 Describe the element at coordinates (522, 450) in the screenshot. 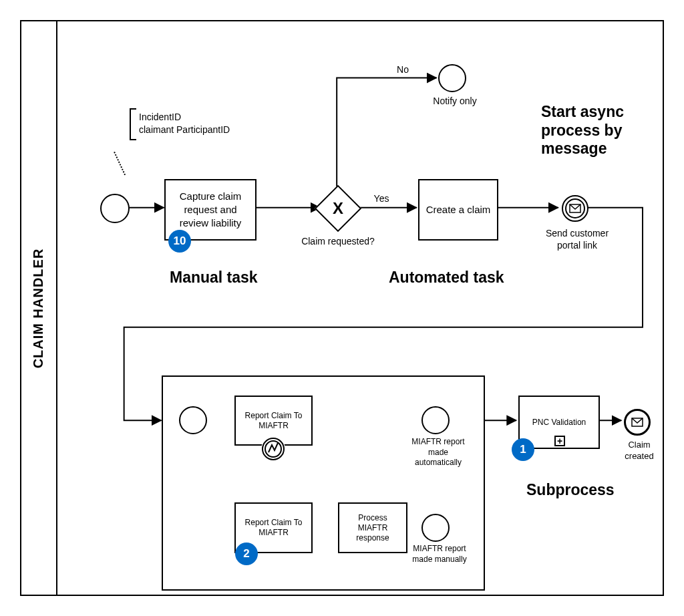

I see `badge-value-1: 1` at that location.